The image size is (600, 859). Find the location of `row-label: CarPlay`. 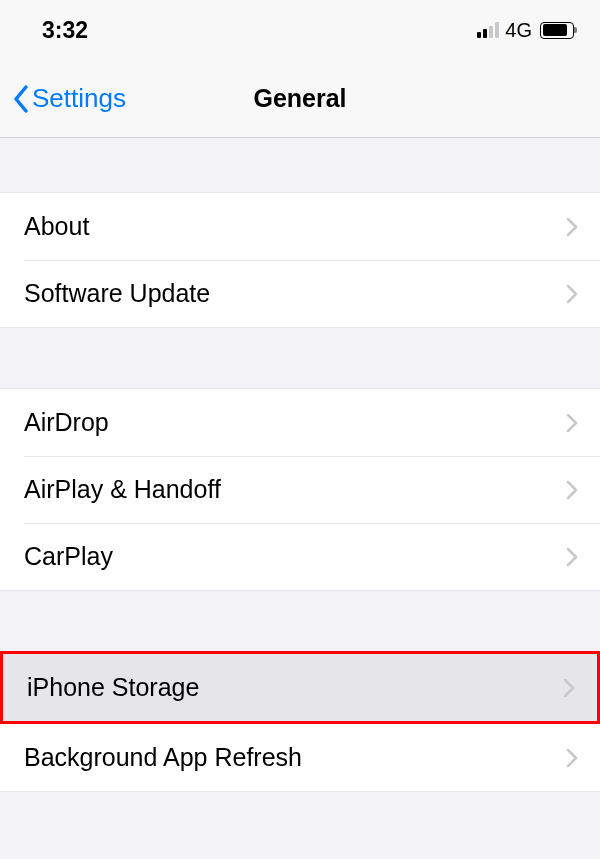

row-label: CarPlay is located at coordinates (295, 556).